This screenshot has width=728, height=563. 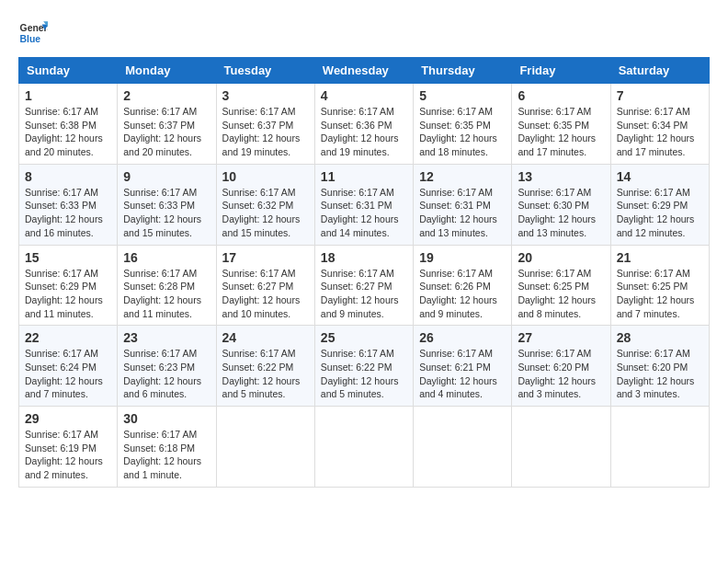 I want to click on calendar-cell: 26Sunrise: 6:17 AM Sunset: 6:21 PM Dayli…, so click(x=463, y=366).